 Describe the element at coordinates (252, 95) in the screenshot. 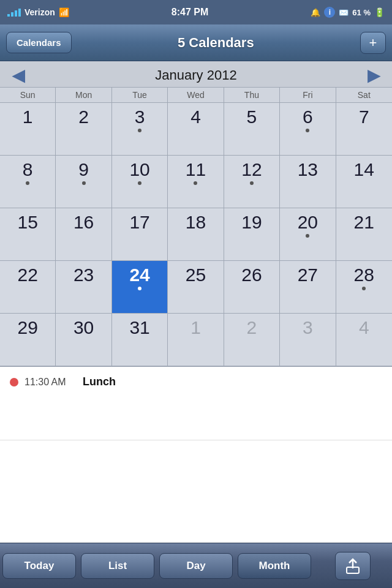

I see `day-header-thu: Thu` at that location.